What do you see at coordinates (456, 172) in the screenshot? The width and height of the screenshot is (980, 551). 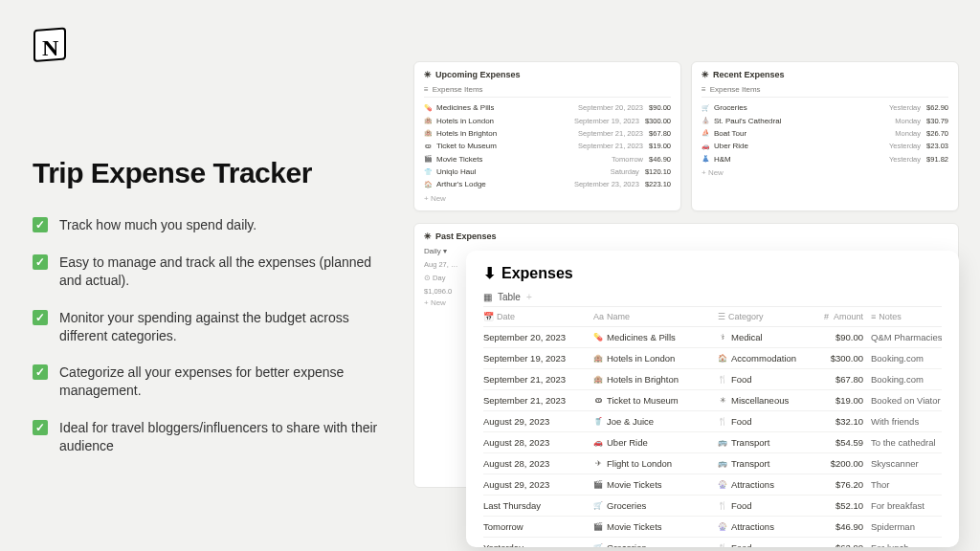 I see `item-name: Uniqlo Haul` at bounding box center [456, 172].